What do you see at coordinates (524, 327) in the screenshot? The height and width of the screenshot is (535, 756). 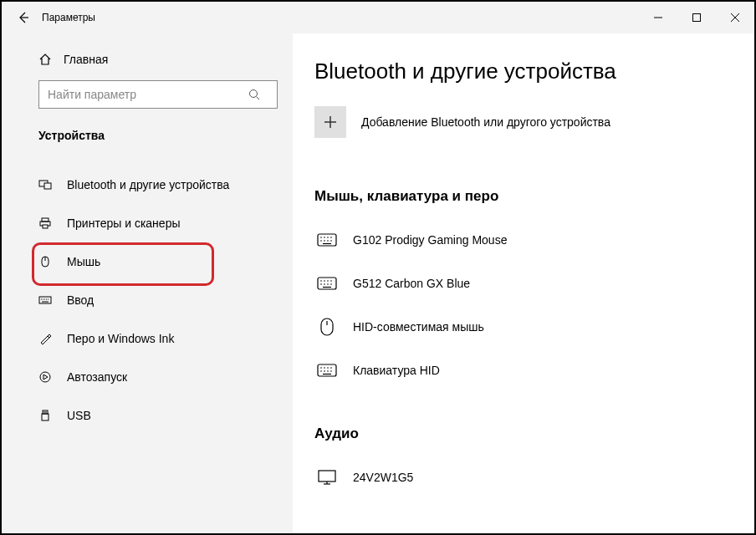 I see `device-row: HID-совместимая мышь` at bounding box center [524, 327].